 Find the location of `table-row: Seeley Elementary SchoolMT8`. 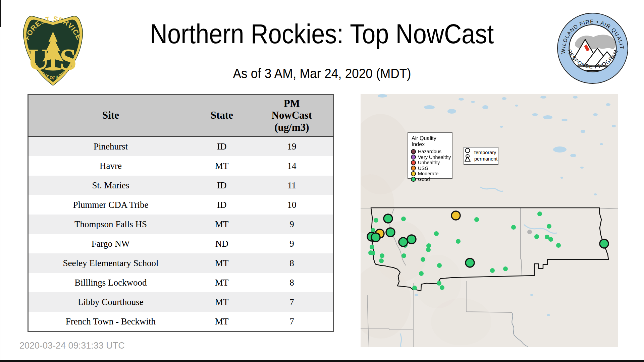

table-row: Seeley Elementary SchoolMT8 is located at coordinates (181, 263).